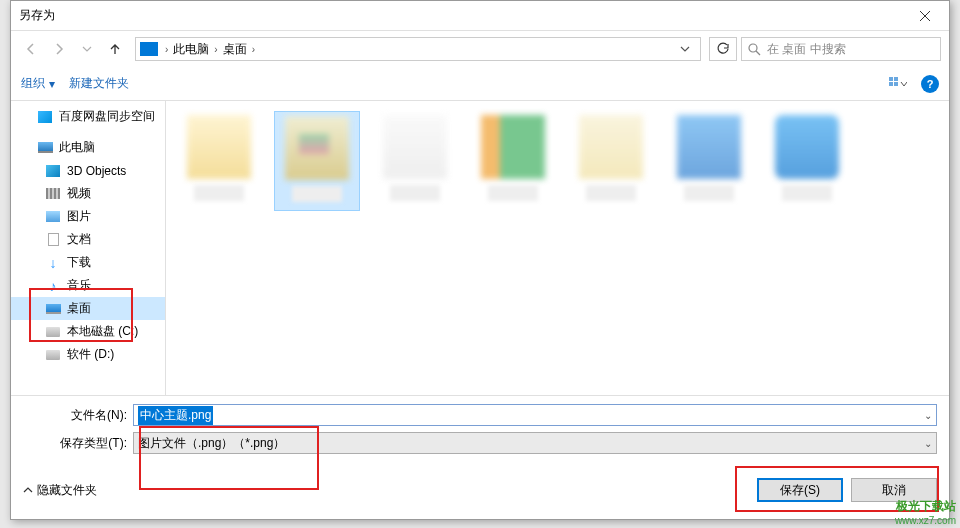 The image size is (960, 528). What do you see at coordinates (88, 262) in the screenshot?
I see `sidebar-item-downloads: ↓下载` at bounding box center [88, 262].